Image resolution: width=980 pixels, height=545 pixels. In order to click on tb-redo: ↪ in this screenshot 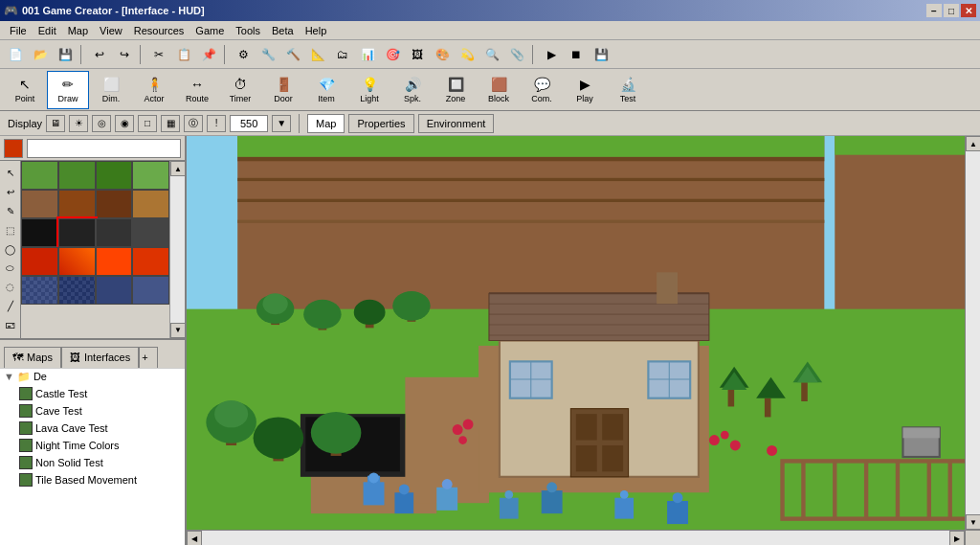, I will do `click(124, 55)`.